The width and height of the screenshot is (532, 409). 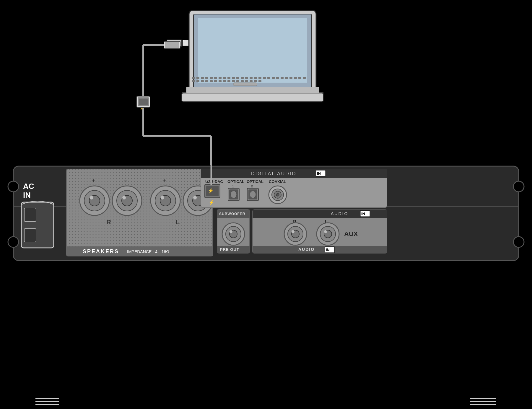 What do you see at coordinates (232, 214) in the screenshot?
I see `svg-text: SUBWOOFER` at bounding box center [232, 214].